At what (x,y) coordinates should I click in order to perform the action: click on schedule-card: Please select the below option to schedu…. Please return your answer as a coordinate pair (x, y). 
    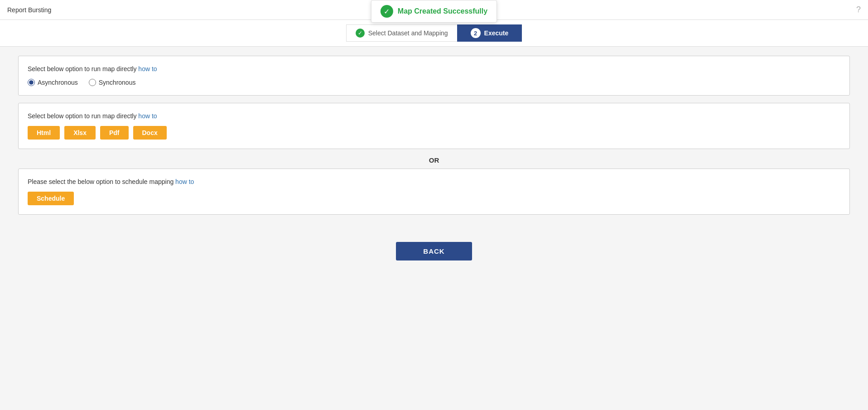
    Looking at the image, I should click on (434, 192).